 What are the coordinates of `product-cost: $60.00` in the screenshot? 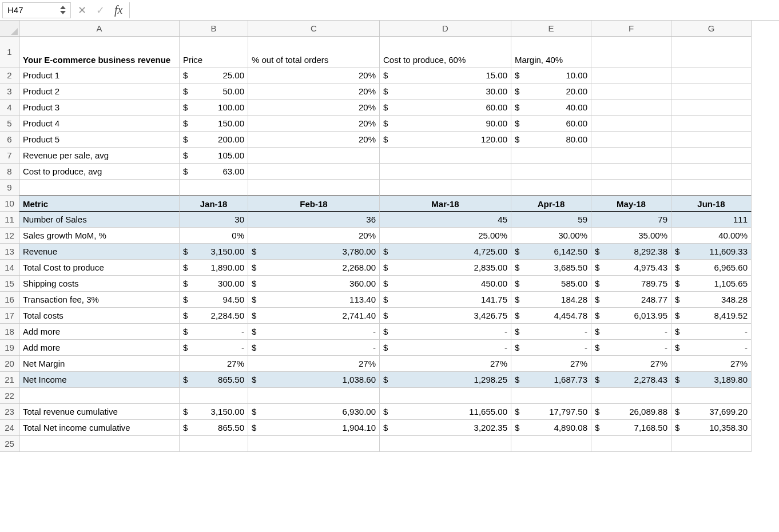 It's located at (446, 108).